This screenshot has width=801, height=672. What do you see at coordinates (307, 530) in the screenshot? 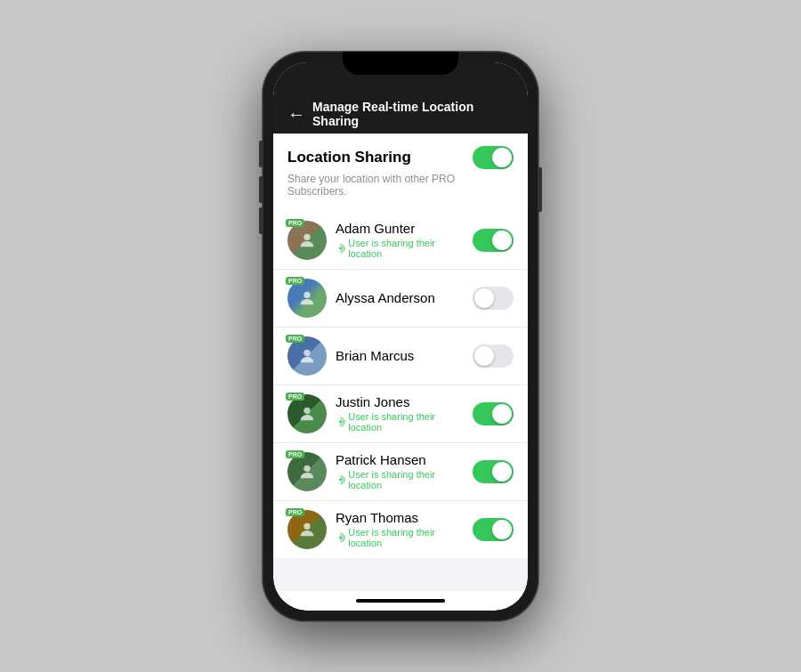
I see `avatar-wrap-ryan-thomas: PRO` at bounding box center [307, 530].